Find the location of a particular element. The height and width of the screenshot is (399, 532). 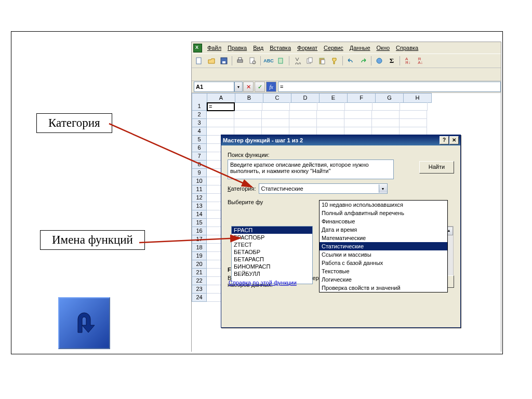

paste-icon is located at coordinates (322, 61).